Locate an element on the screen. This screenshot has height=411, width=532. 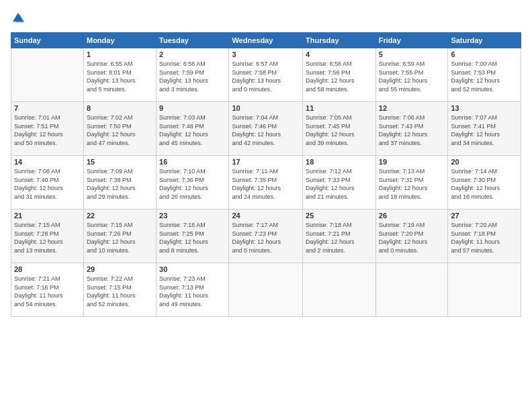
calendar-cell: 7Sunrise: 7:01 AM Sunset: 7:51 PM Daylig… is located at coordinates (48, 129).